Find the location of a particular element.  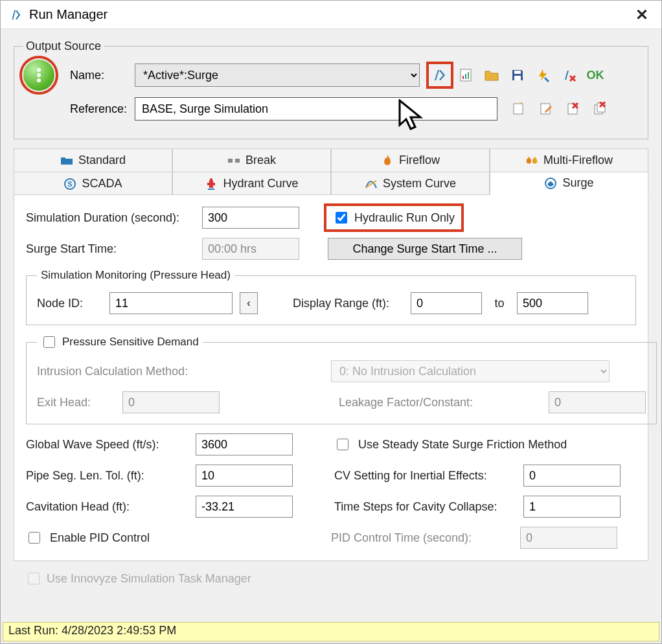

tab-break: Break is located at coordinates (251, 160).